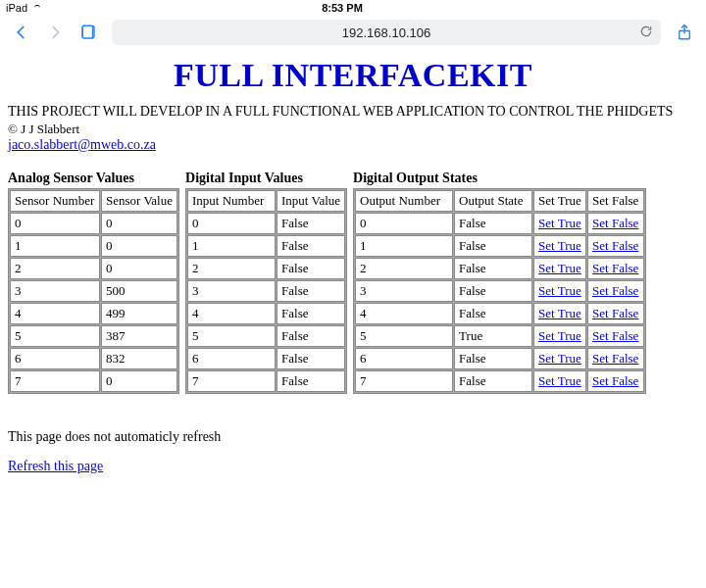 Image resolution: width=706 pixels, height=588 pixels. I want to click on table-row: 0FalseSet TrueSet False, so click(500, 223).